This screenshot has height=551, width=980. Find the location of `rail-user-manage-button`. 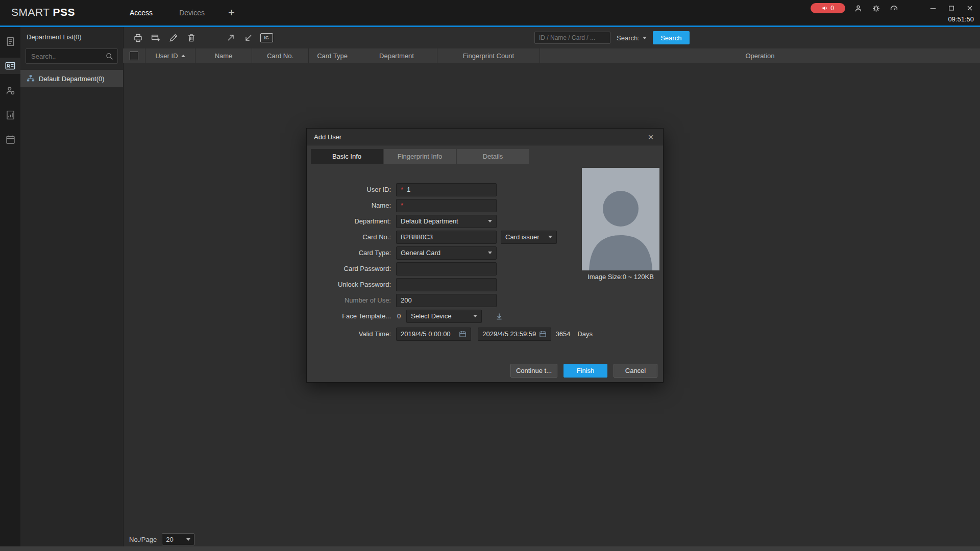

rail-user-manage-button is located at coordinates (10, 90).